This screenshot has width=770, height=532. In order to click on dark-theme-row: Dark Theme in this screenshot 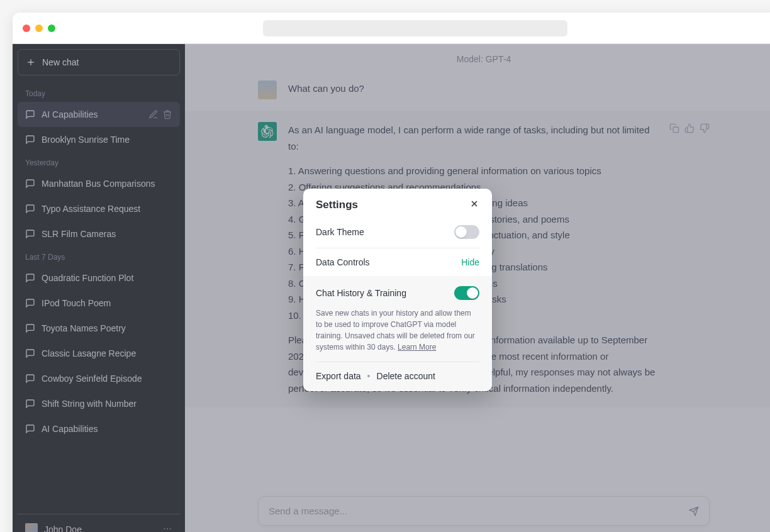, I will do `click(398, 232)`.